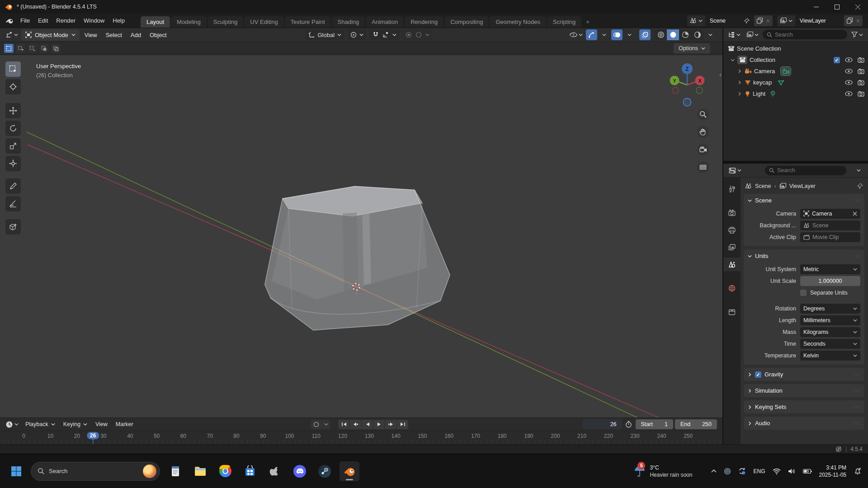  I want to click on outliner-display-mode-button, so click(752, 35).